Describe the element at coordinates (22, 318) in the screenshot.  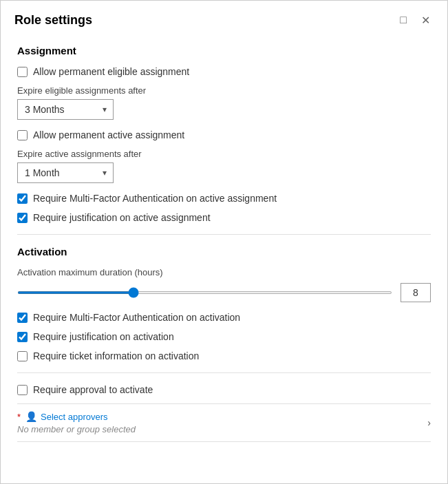
I see `require-mfa-activation-checkbox` at that location.